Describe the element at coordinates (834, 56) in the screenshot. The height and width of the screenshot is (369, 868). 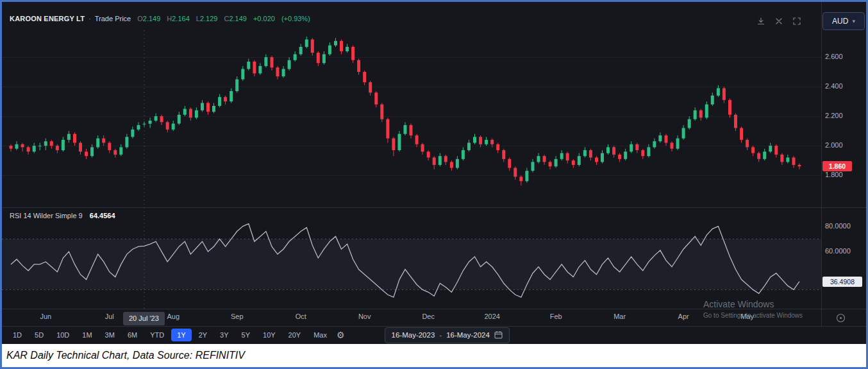
I see `price-axis-label: 2.600` at that location.